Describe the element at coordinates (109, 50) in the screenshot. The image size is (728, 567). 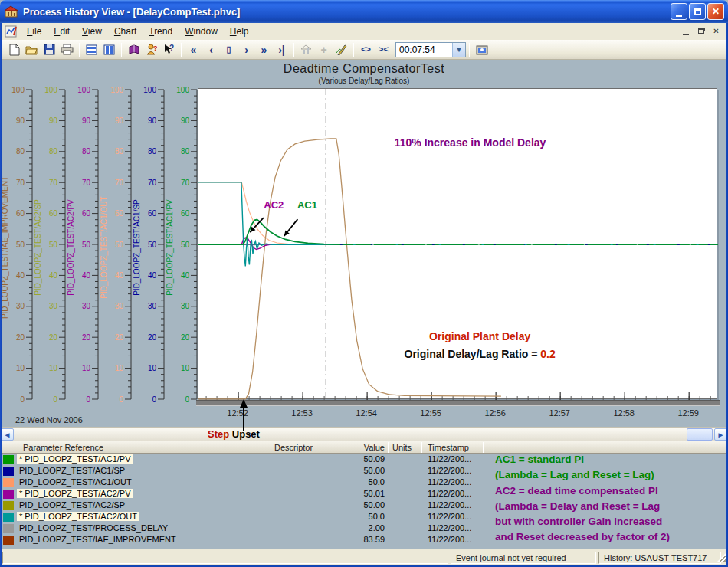
I see `split-vertical-button` at that location.